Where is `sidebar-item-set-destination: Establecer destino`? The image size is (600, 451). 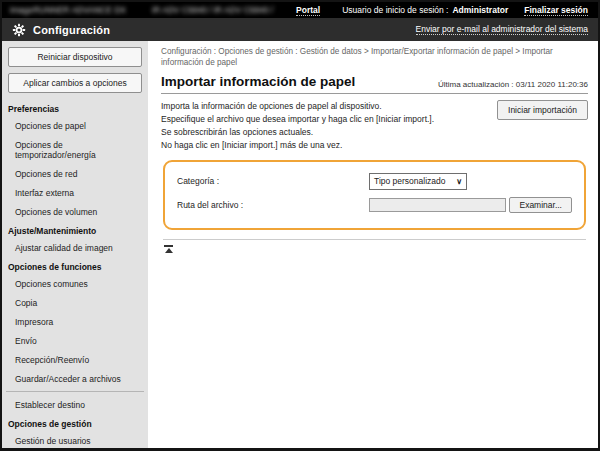
sidebar-item-set-destination: Establecer destino is located at coordinates (75, 404).